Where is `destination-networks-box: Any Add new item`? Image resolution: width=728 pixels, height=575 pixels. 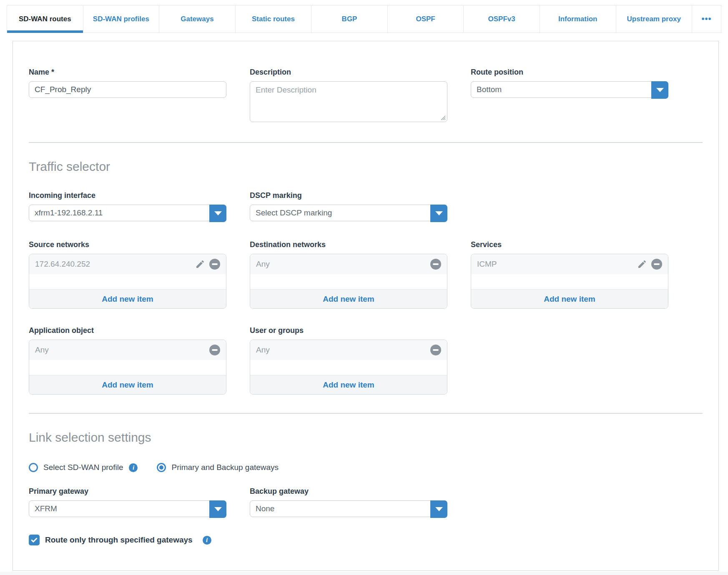 destination-networks-box: Any Add new item is located at coordinates (349, 281).